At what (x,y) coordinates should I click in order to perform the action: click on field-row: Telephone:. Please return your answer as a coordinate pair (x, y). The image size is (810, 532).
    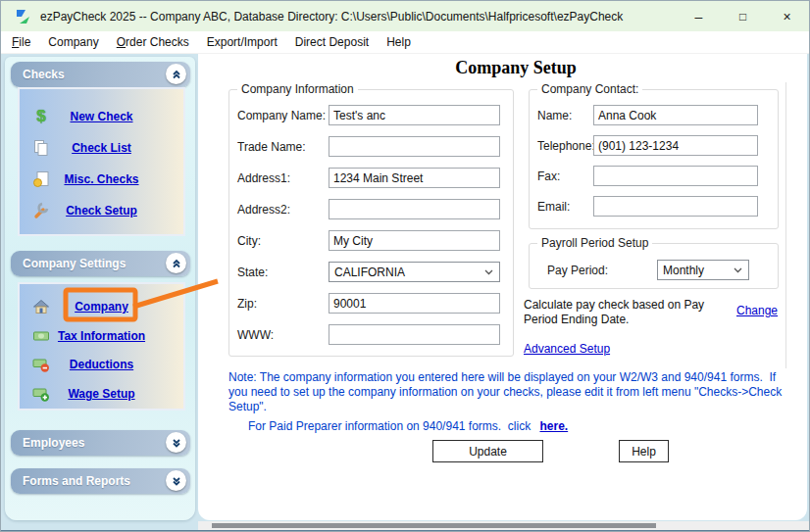
    Looking at the image, I should click on (647, 145).